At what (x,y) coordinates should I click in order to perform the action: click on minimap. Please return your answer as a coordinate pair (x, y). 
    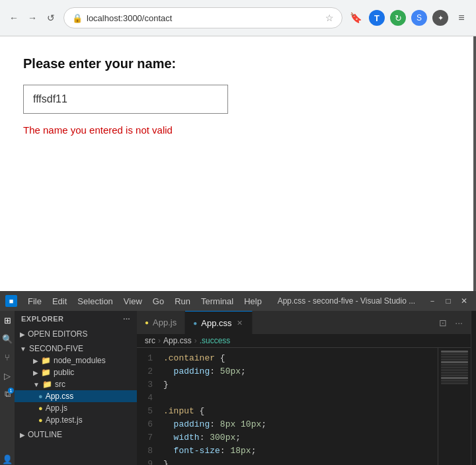
    Looking at the image, I should click on (454, 406).